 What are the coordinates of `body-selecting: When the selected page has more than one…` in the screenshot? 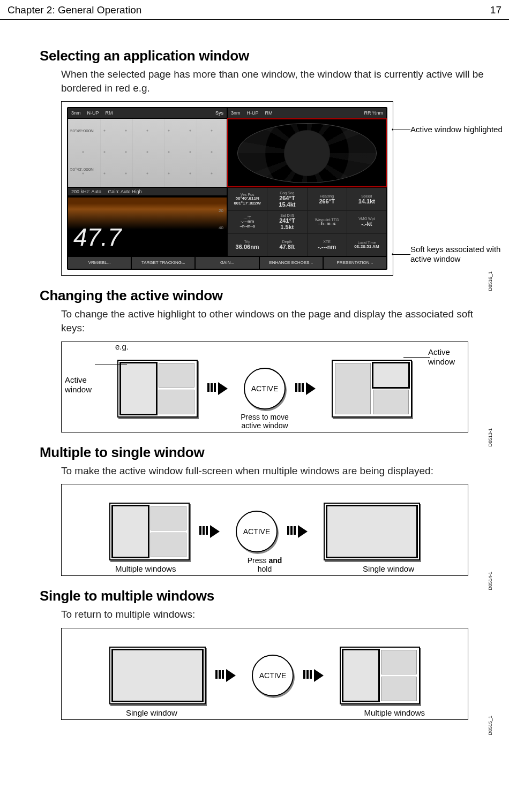 It's located at (274, 81).